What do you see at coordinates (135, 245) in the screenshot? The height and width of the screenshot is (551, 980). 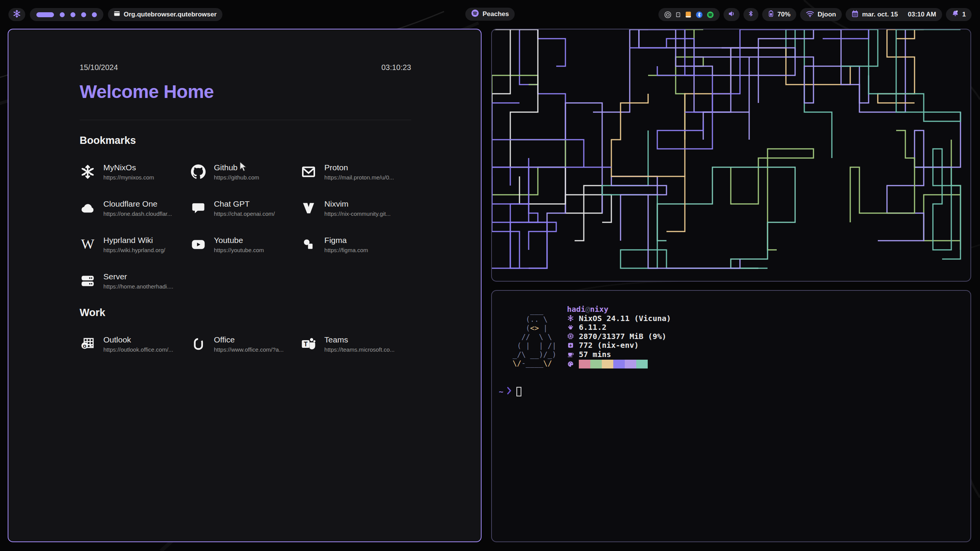 I see `bookmark-hyprland-wiki: WHyprland Wikihttps://wiki.hyprland.org/` at bounding box center [135, 245].